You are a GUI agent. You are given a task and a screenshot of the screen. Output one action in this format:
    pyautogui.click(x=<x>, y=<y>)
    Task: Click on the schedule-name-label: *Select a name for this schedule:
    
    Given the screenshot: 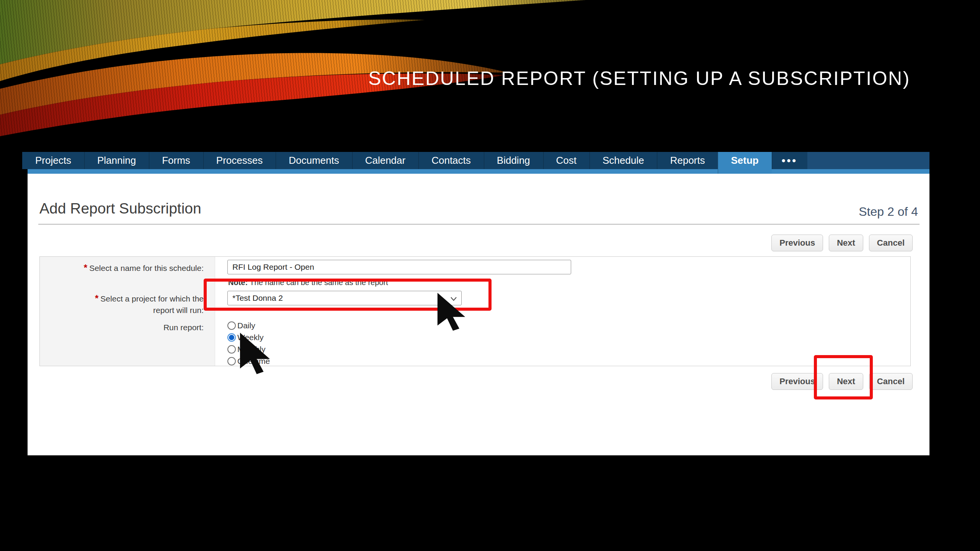 What is the action you would take?
    pyautogui.click(x=122, y=268)
    